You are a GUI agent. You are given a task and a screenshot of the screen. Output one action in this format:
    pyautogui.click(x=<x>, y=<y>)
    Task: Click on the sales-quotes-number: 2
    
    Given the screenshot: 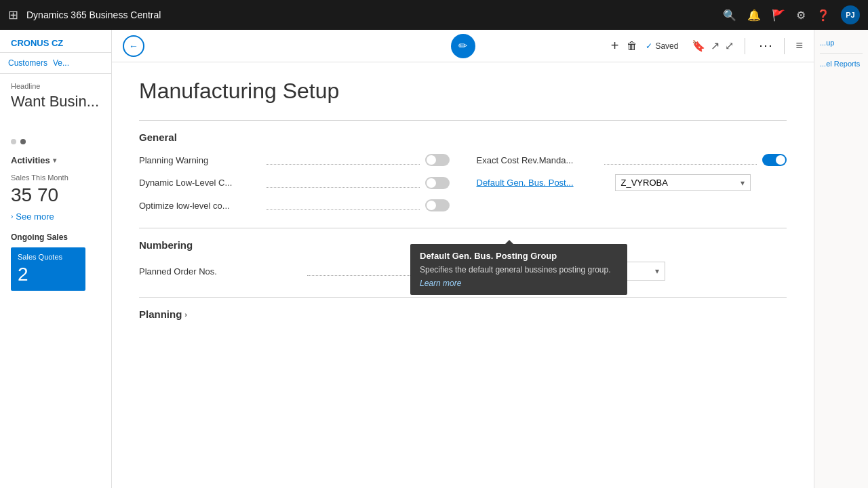 What is the action you would take?
    pyautogui.click(x=48, y=274)
    